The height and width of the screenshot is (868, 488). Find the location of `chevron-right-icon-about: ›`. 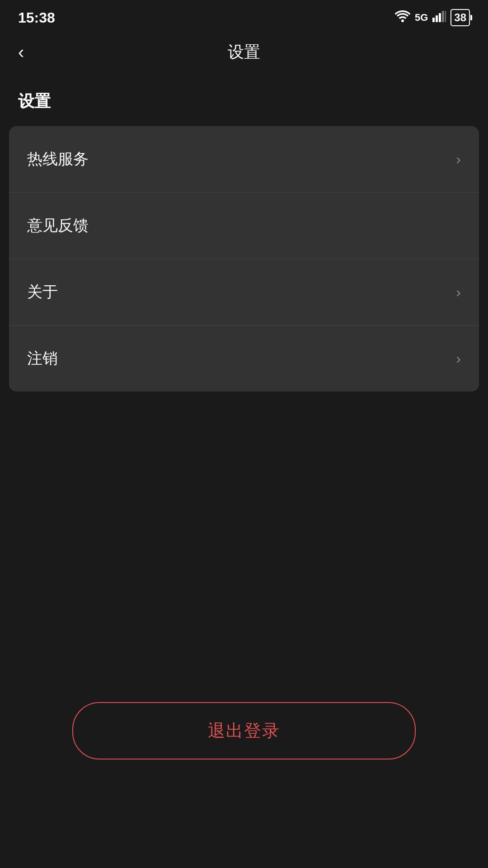

chevron-right-icon-about: › is located at coordinates (458, 292).